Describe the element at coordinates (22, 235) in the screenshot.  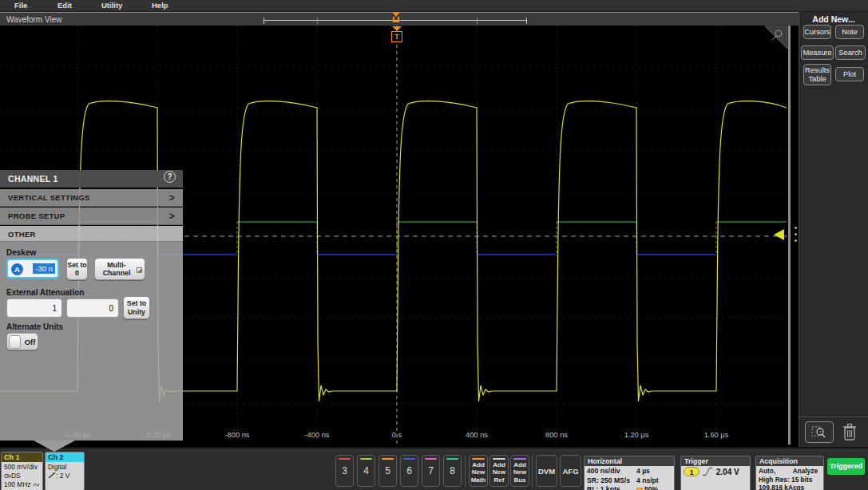
I see `section-label: OTHER` at that location.